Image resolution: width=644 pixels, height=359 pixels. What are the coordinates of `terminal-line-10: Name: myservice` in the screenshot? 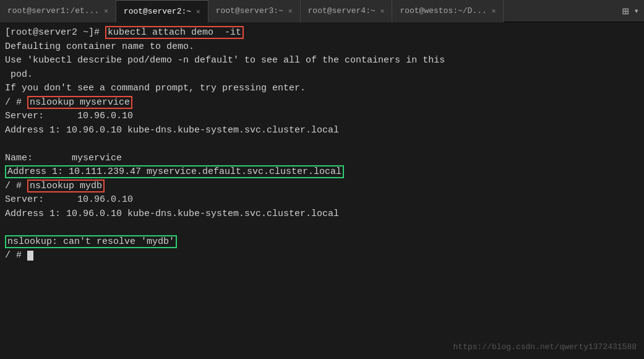 It's located at (322, 158).